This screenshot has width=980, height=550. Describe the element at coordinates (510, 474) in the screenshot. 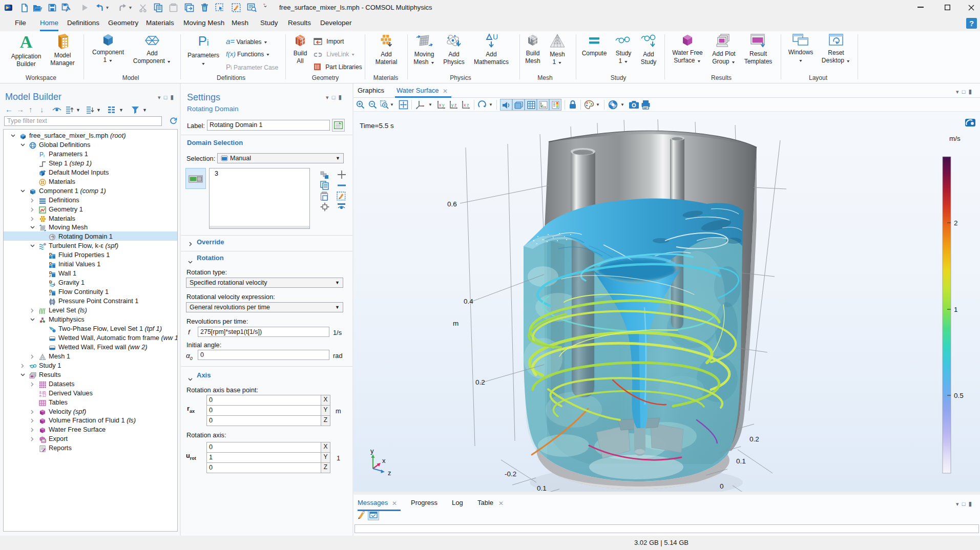

I see `svg-text: -0.2` at that location.